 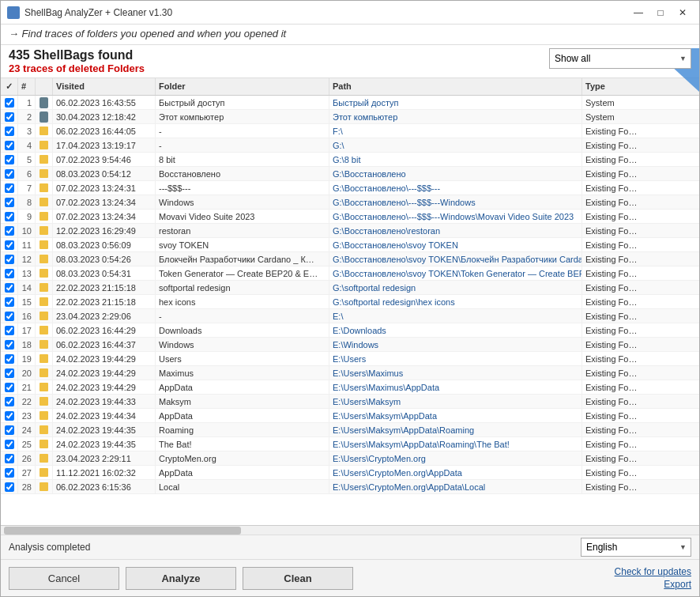 What do you see at coordinates (660, 13) in the screenshot?
I see `maximize-button: □` at bounding box center [660, 13].